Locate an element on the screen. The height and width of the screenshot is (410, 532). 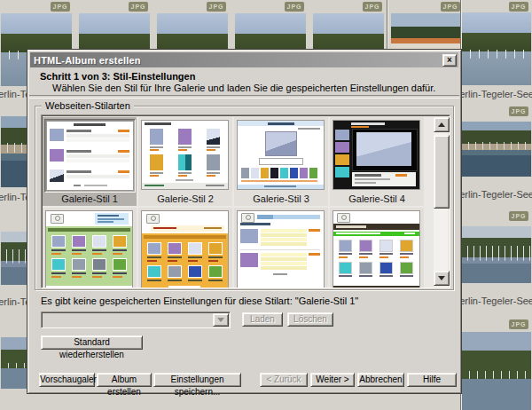
delete-button: Löschen is located at coordinates (310, 319).